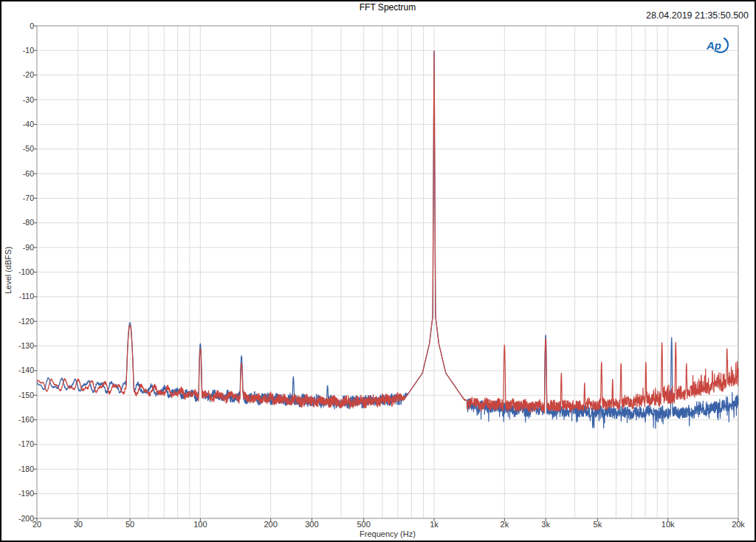 The image size is (756, 542). Describe the element at coordinates (18, 124) in the screenshot. I see `y-tick-label: -40` at that location.